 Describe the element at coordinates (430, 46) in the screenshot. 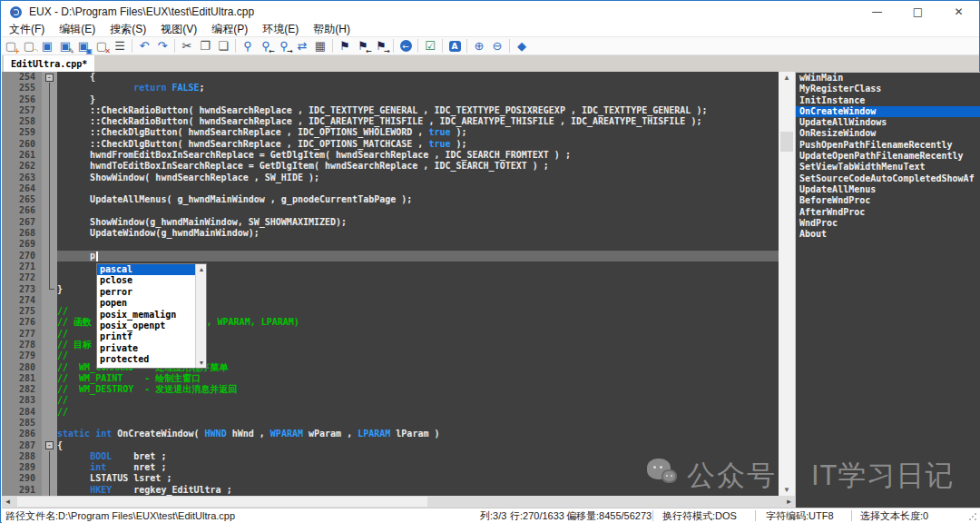

I see `checklist-button: ☑` at that location.